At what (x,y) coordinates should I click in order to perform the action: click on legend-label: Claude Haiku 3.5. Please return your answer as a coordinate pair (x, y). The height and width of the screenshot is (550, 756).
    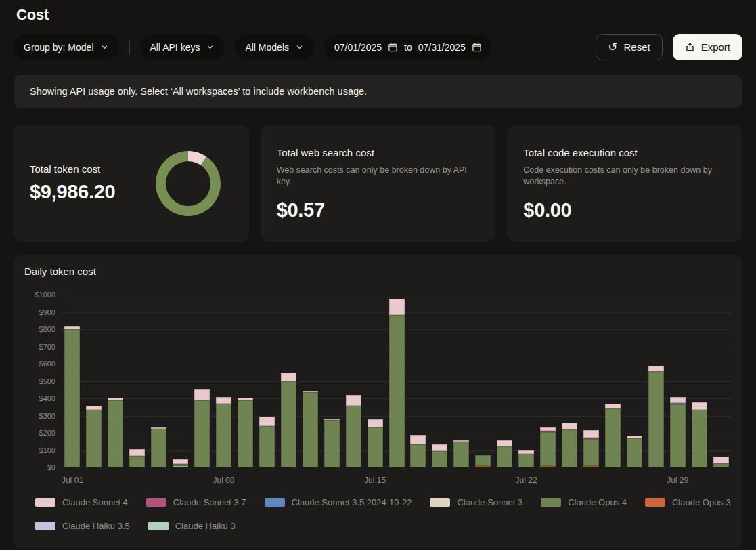
    Looking at the image, I should click on (96, 526).